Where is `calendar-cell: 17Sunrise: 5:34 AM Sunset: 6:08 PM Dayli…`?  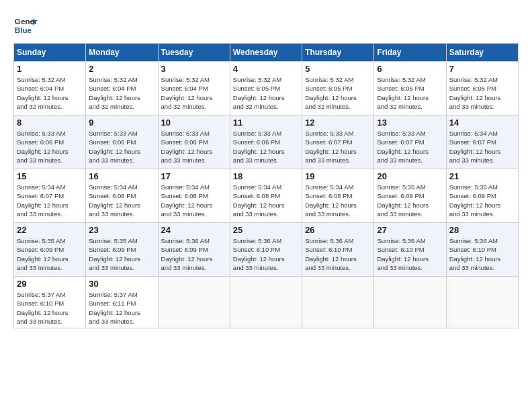
calendar-cell: 17Sunrise: 5:34 AM Sunset: 6:08 PM Dayli… is located at coordinates (193, 196).